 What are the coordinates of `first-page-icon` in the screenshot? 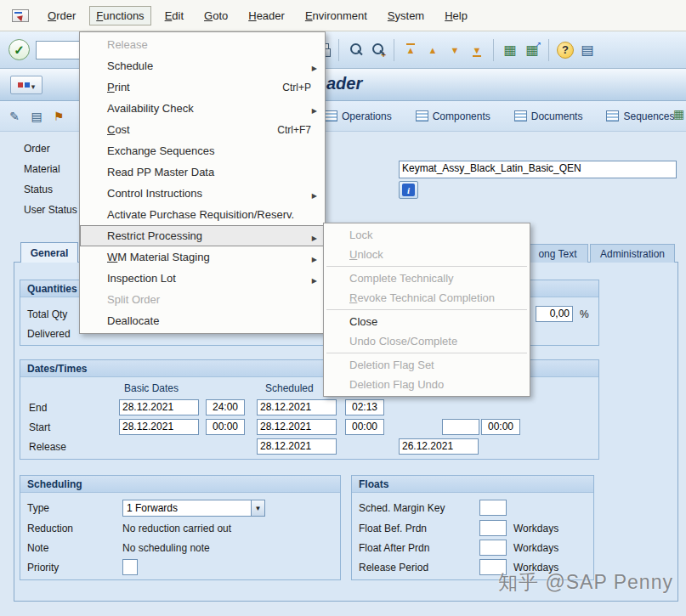 It's located at (411, 50).